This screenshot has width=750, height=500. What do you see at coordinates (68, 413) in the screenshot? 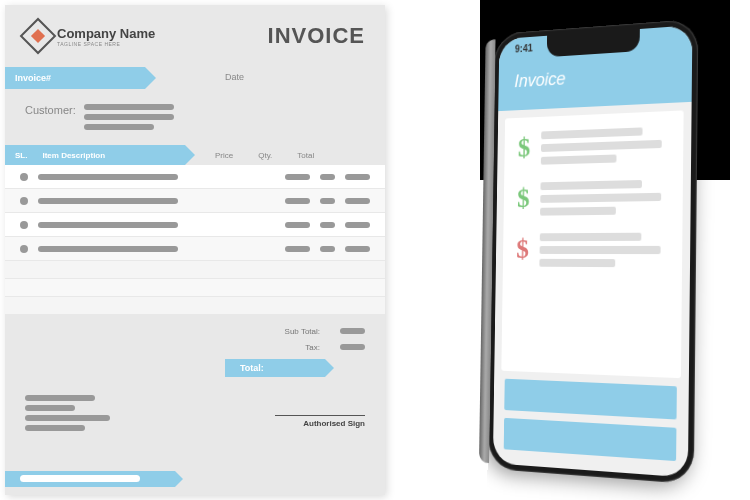
I see `footer-notes-placeholder` at bounding box center [68, 413].